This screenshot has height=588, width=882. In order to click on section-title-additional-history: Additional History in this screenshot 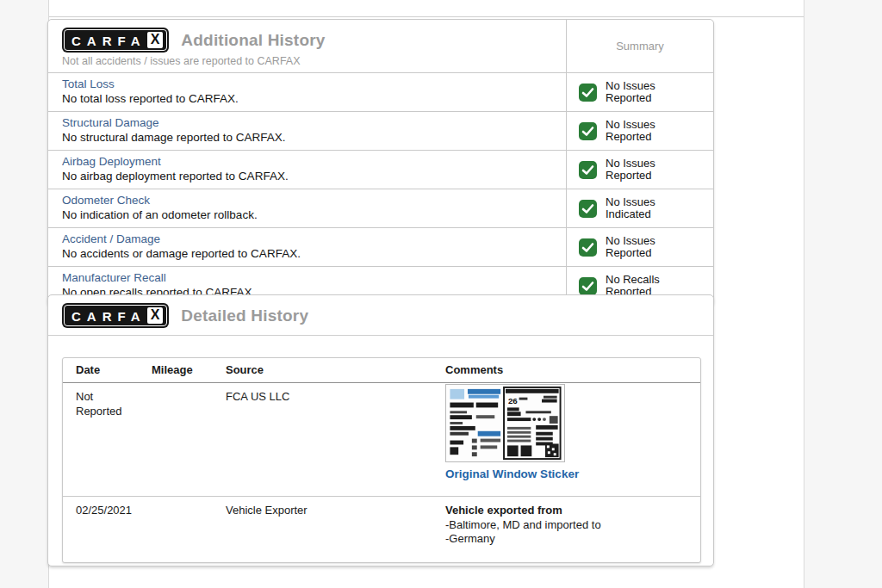, I will do `click(253, 40)`.